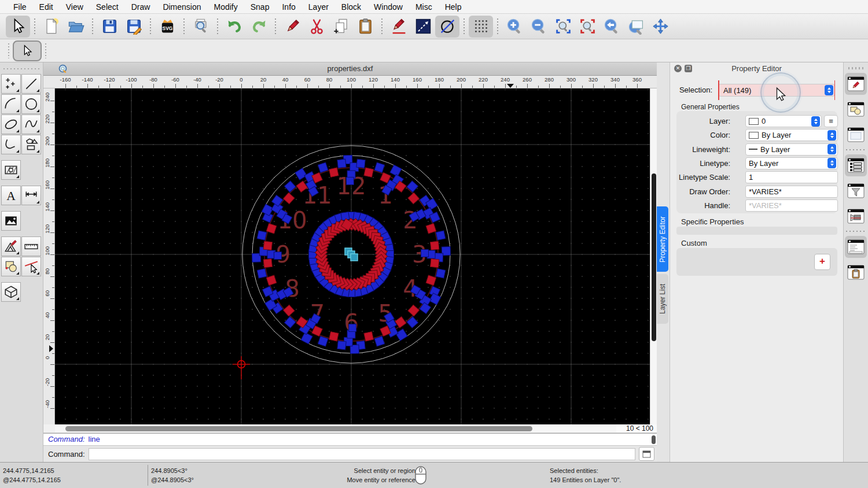  Describe the element at coordinates (27, 51) in the screenshot. I see `selection-mode-button` at that location.